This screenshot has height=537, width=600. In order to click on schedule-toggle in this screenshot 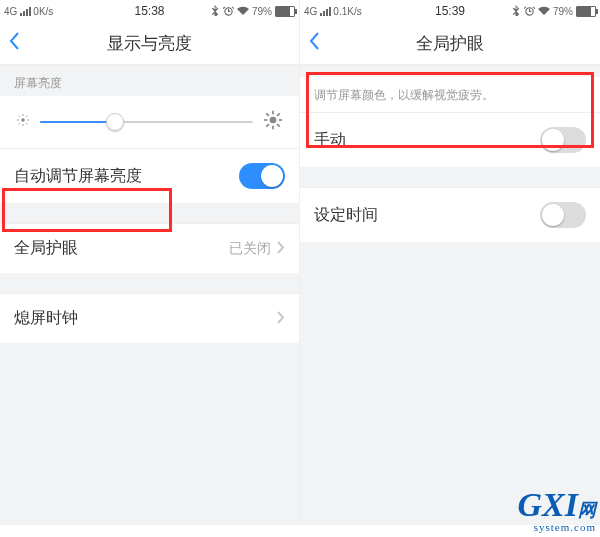, I will do `click(563, 215)`.